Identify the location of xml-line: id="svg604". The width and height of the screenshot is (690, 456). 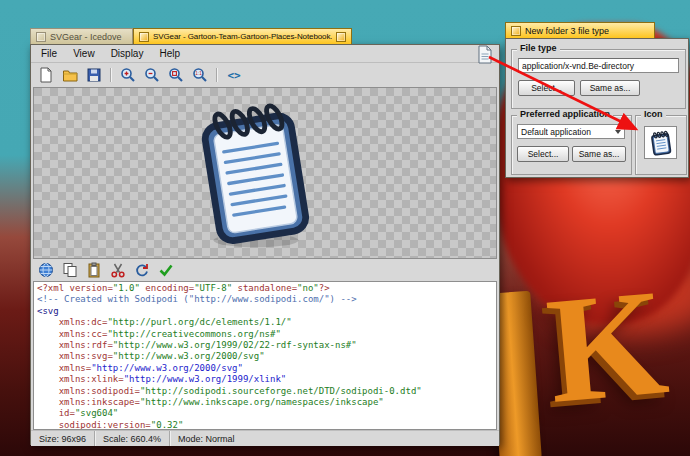
(265, 414).